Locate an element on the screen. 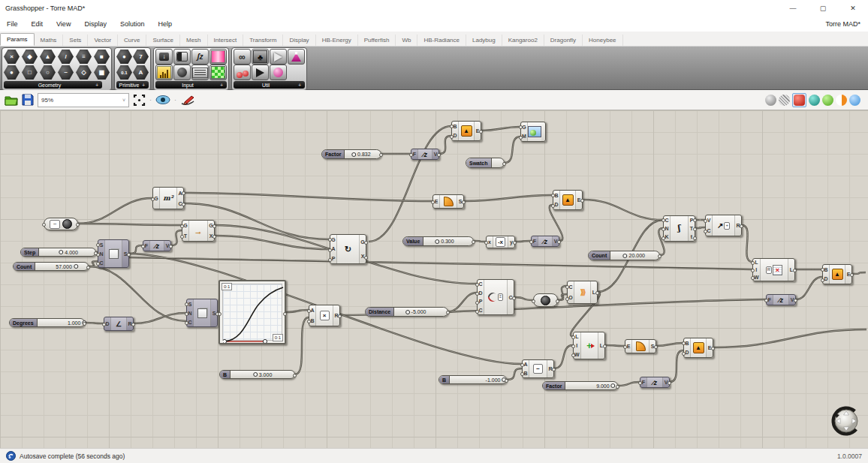 The width and height of the screenshot is (868, 463). rotate: GAP↻GX is located at coordinates (348, 249).